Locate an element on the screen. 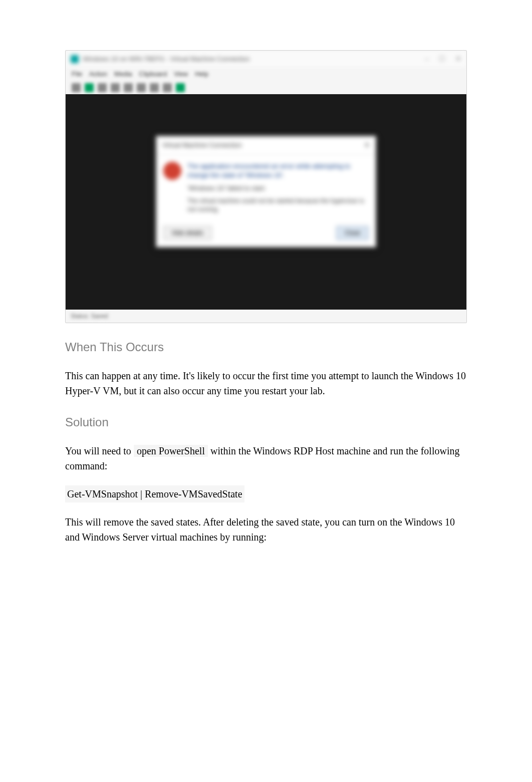  menubar: File Action Media Clipboard View Help is located at coordinates (266, 74).